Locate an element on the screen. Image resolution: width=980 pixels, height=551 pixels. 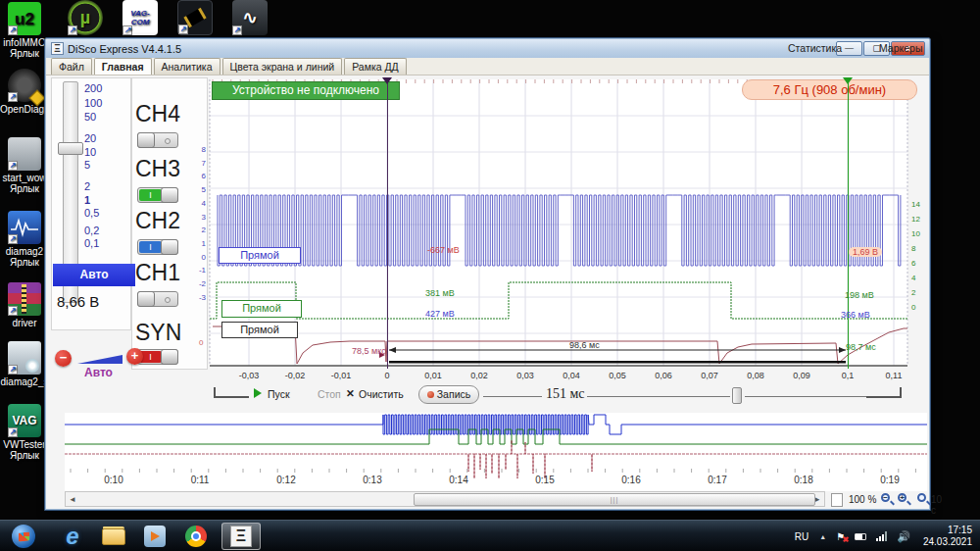
timeline-slider-handle is located at coordinates (737, 396).